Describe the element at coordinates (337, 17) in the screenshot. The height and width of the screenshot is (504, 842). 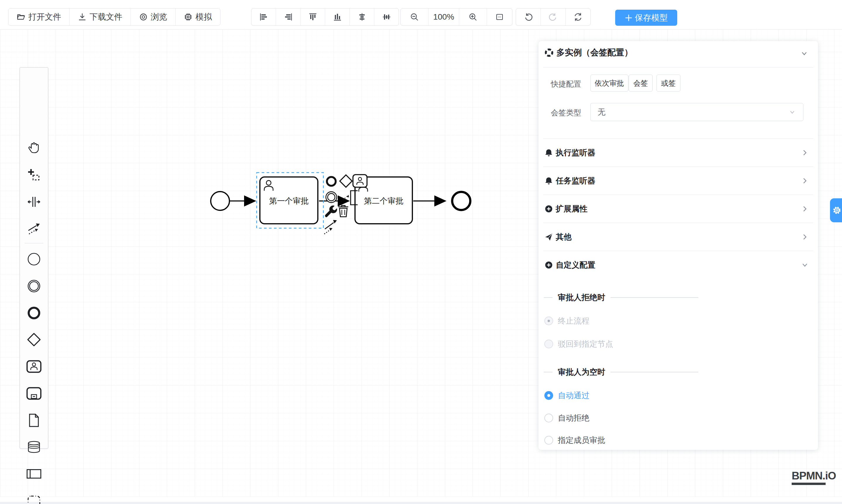
I see `align-bottom-button` at that location.